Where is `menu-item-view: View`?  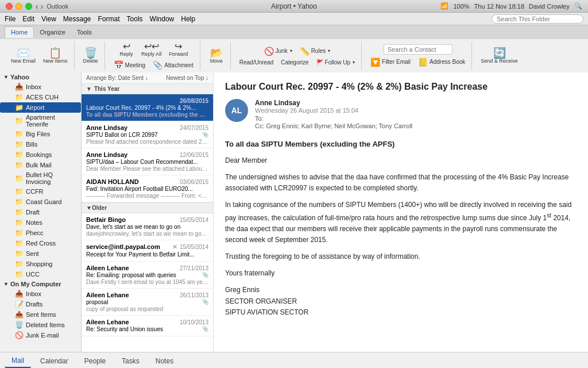 menu-item-view: View is located at coordinates (49, 19).